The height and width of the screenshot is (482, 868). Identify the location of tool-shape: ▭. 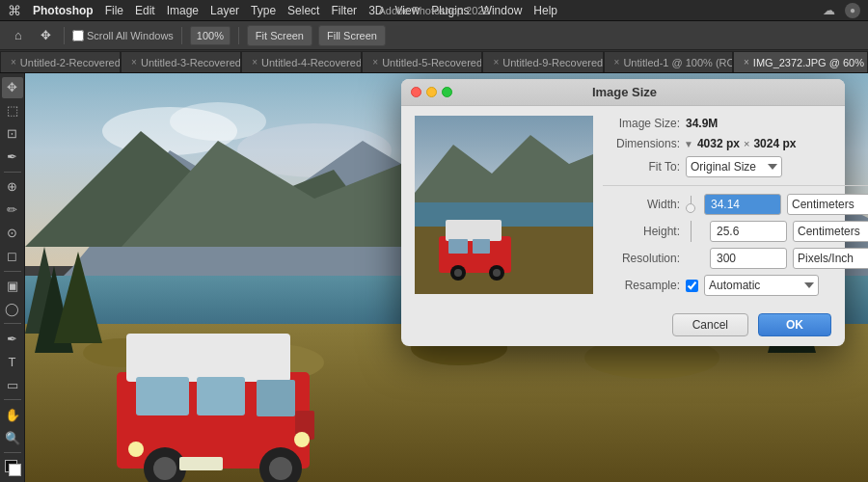
(13, 385).